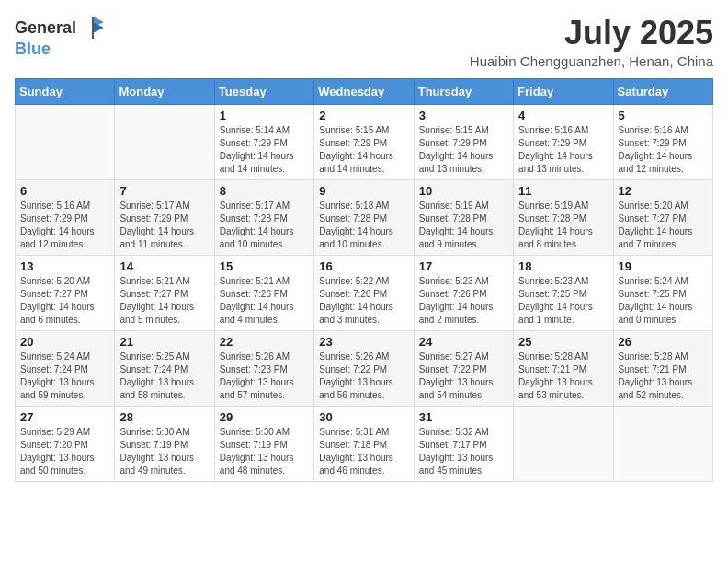 This screenshot has width=728, height=563. What do you see at coordinates (64, 267) in the screenshot?
I see `day-number: 13` at bounding box center [64, 267].